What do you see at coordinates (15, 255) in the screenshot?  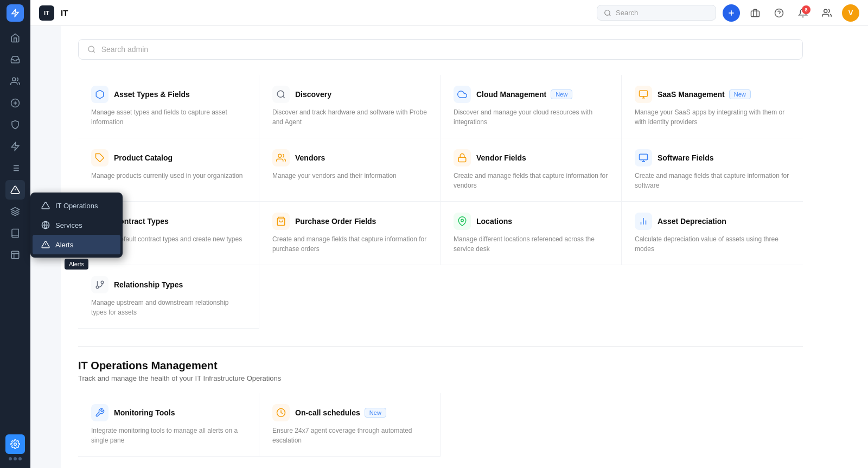 I see `sidebar-item-chart` at bounding box center [15, 255].